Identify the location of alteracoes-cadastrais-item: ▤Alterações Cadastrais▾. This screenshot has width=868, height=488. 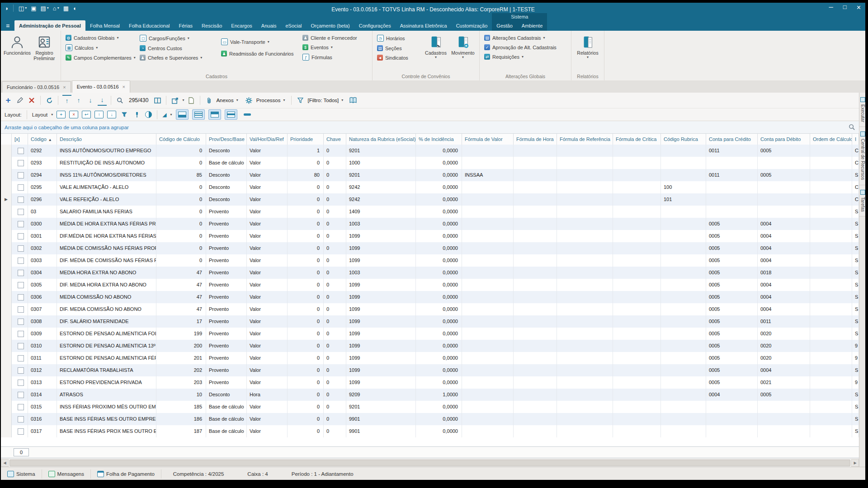
(524, 38).